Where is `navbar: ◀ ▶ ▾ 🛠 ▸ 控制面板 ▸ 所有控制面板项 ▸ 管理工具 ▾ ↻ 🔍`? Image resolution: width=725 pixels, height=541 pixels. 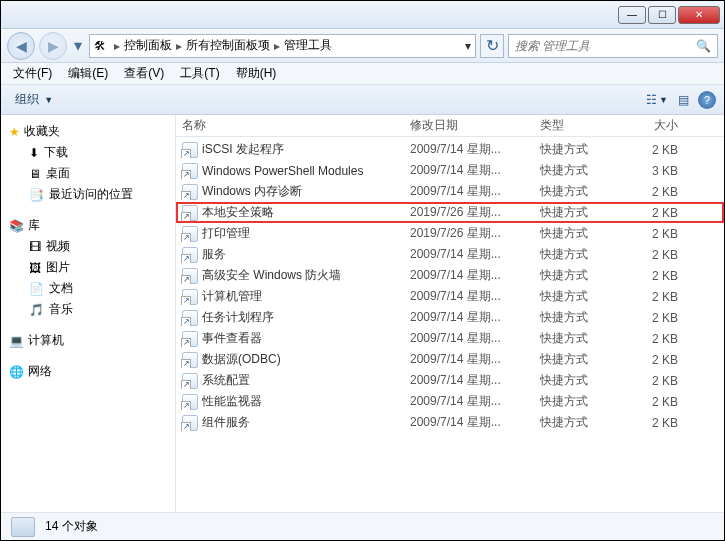 navbar: ◀ ▶ ▾ 🛠 ▸ 控制面板 ▸ 所有控制面板项 ▸ 管理工具 ▾ ↻ 🔍 is located at coordinates (362, 46).